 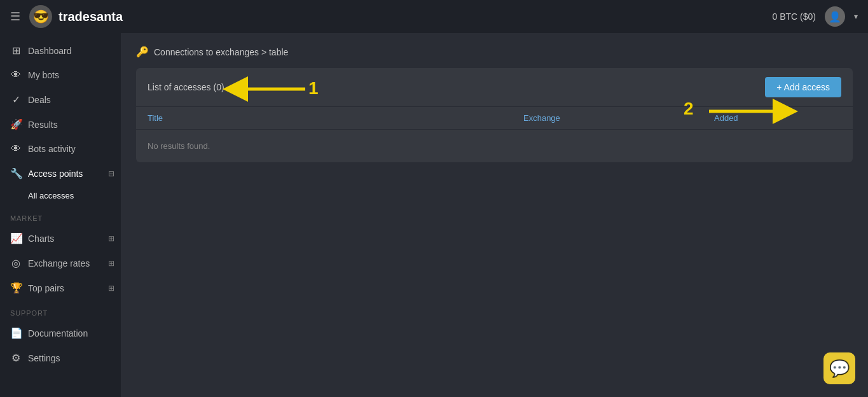 What do you see at coordinates (66, 17) in the screenshot?
I see `topnav-left: ☰ 😎 tradesanta` at bounding box center [66, 17].